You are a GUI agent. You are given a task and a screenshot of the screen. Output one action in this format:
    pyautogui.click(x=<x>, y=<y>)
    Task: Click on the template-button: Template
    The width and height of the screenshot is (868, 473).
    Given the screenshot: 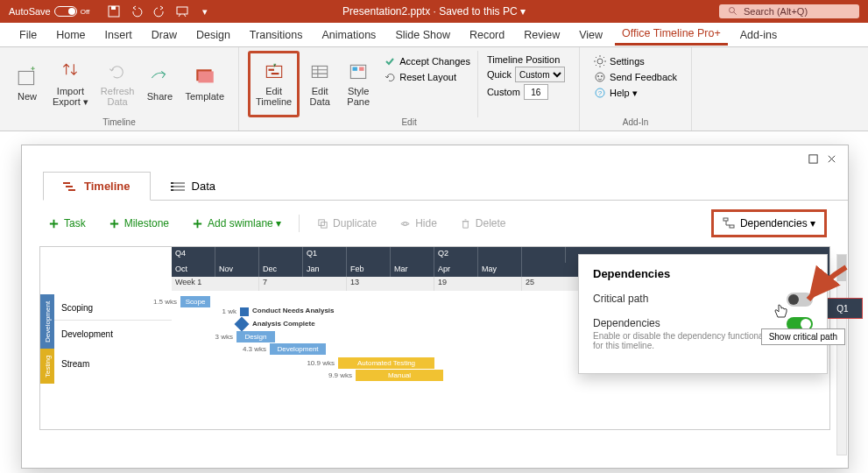 What is the action you would take?
    pyautogui.click(x=205, y=84)
    